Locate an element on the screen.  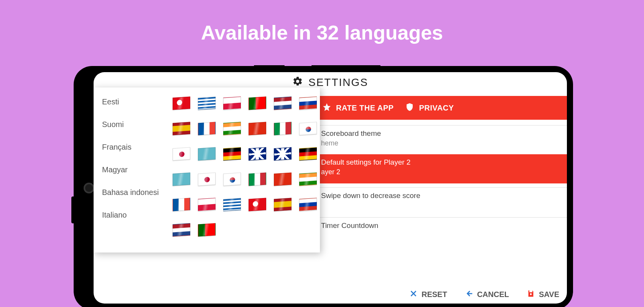
shield-icon is located at coordinates (410, 108).